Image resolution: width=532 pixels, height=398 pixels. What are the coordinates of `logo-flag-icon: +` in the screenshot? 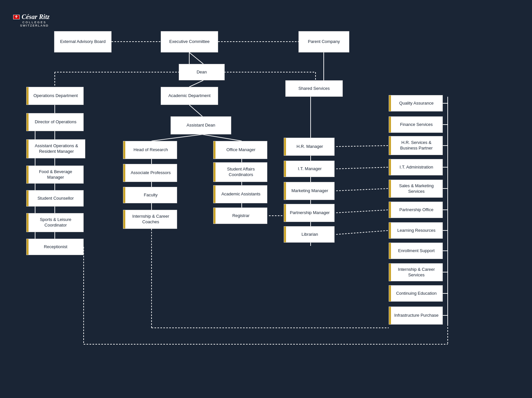 It's located at (16, 17).